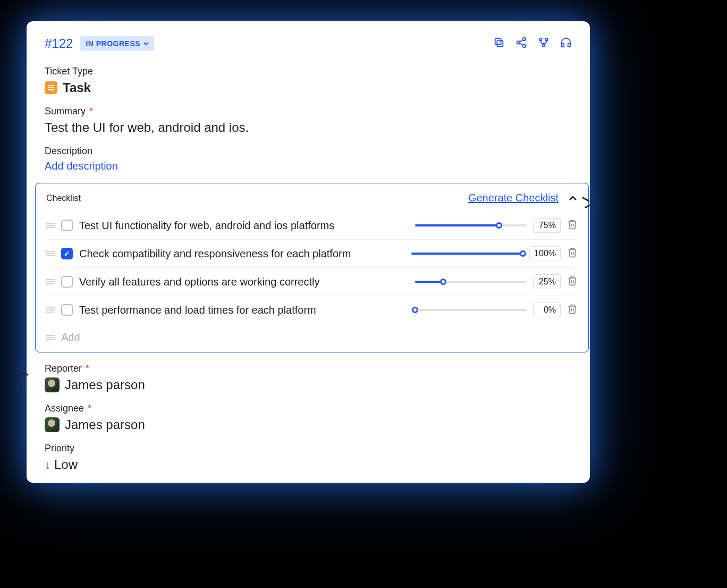 This screenshot has height=588, width=727. I want to click on checklist-item: Test UI functionality for web, android a…, so click(312, 225).